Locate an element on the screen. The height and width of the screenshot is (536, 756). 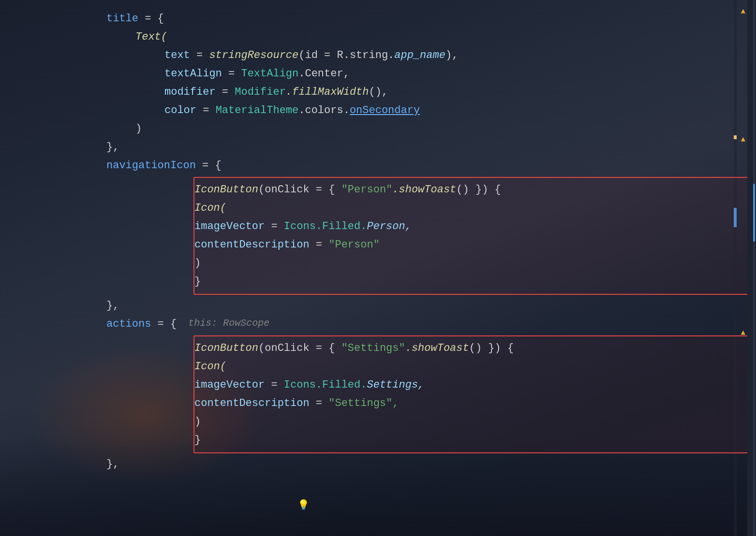
op-imagevector1: = is located at coordinates (274, 226).